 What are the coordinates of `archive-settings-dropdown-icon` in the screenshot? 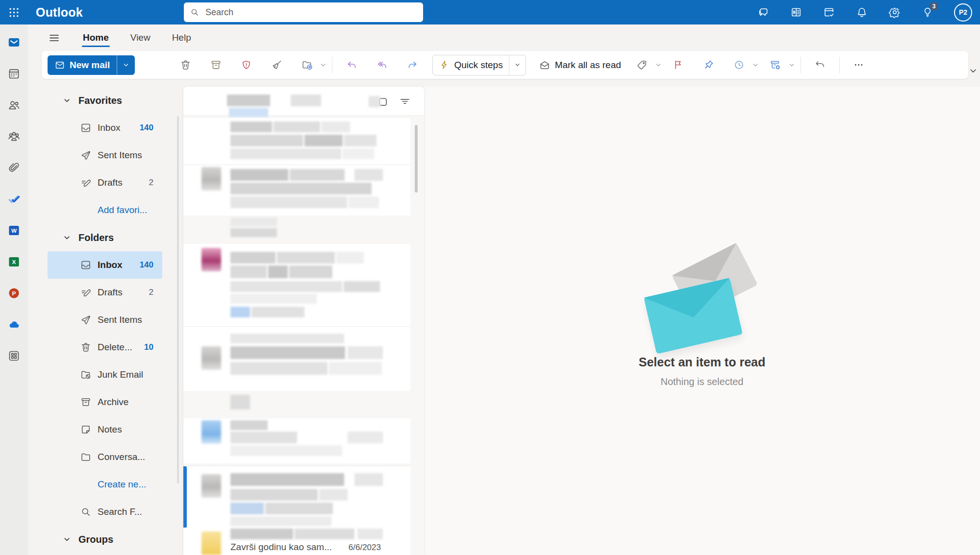 It's located at (792, 65).